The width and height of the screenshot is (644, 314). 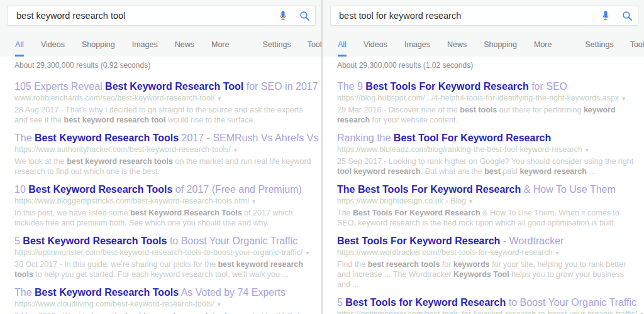 What do you see at coordinates (114, 98) in the screenshot?
I see `result-url-text: www.robbierichards.com/seo/best-keyword-…` at bounding box center [114, 98].